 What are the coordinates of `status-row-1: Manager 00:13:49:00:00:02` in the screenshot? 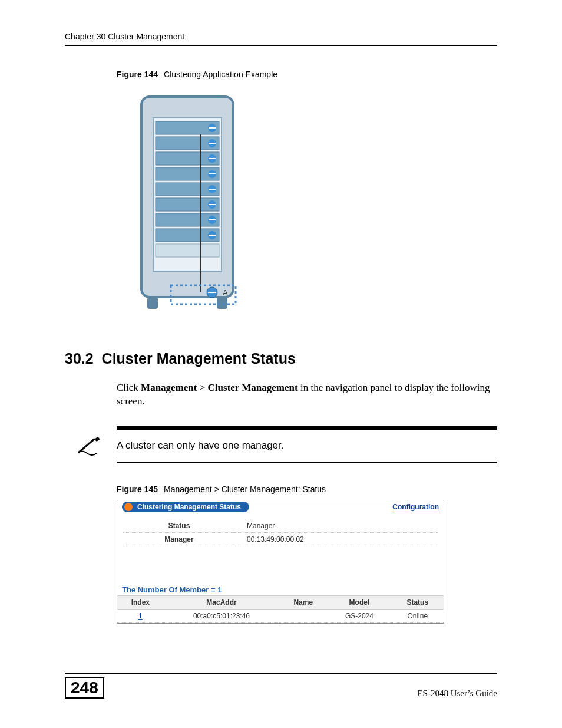 It's located at (280, 540).